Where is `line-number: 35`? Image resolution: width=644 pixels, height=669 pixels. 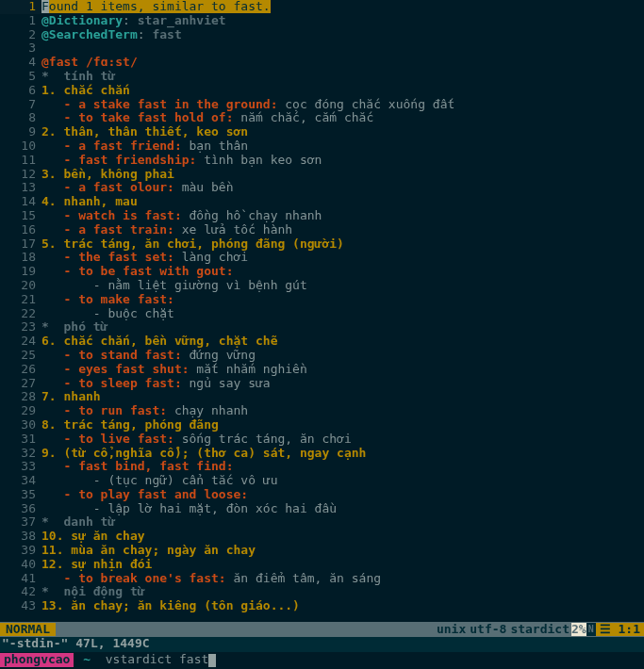 line-number: 35 is located at coordinates (21, 496).